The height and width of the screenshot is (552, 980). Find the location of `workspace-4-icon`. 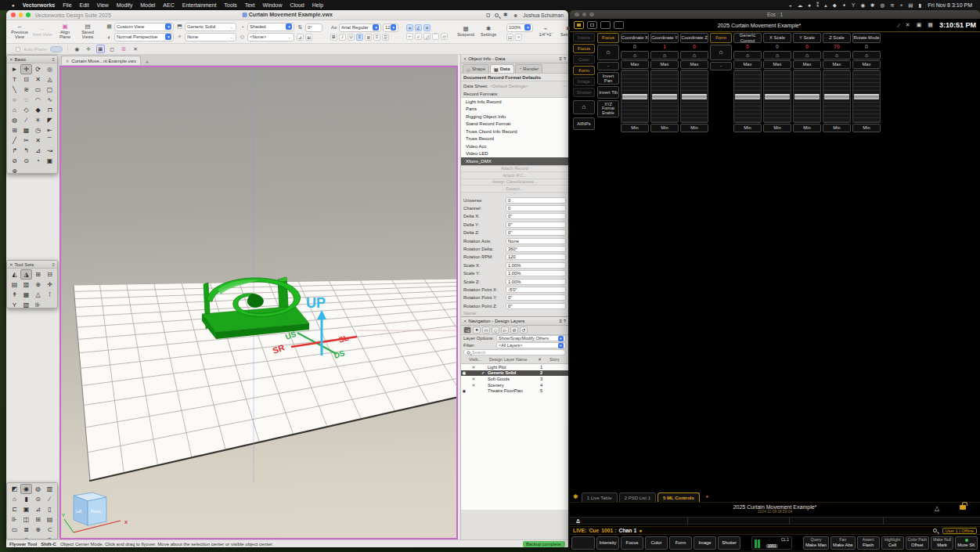

workspace-4-icon is located at coordinates (618, 25).